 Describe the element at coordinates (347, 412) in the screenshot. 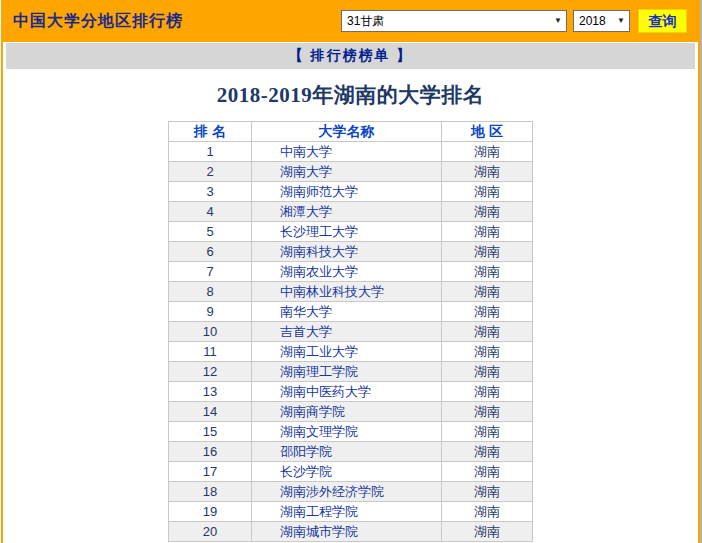

I see `university-cell: 湖南商学院` at that location.